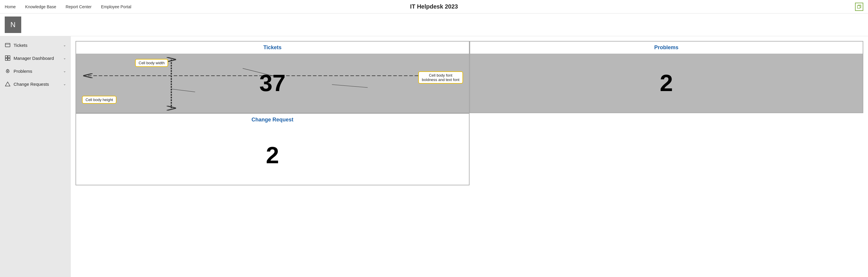  What do you see at coordinates (8, 58) in the screenshot?
I see `dashboard-icon` at bounding box center [8, 58].